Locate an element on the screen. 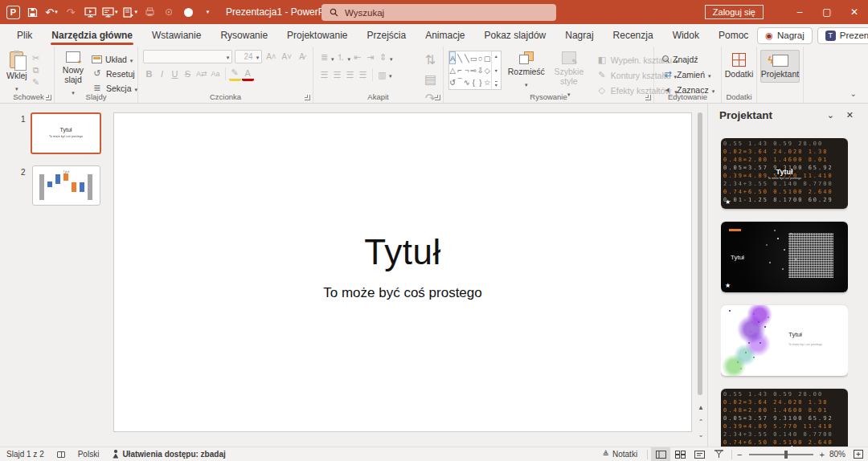  shape-icon: ⌐ is located at coordinates (460, 70).